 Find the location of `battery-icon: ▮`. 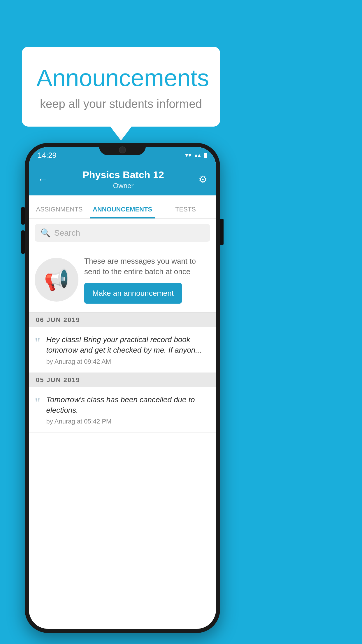

battery-icon: ▮ is located at coordinates (205, 155).